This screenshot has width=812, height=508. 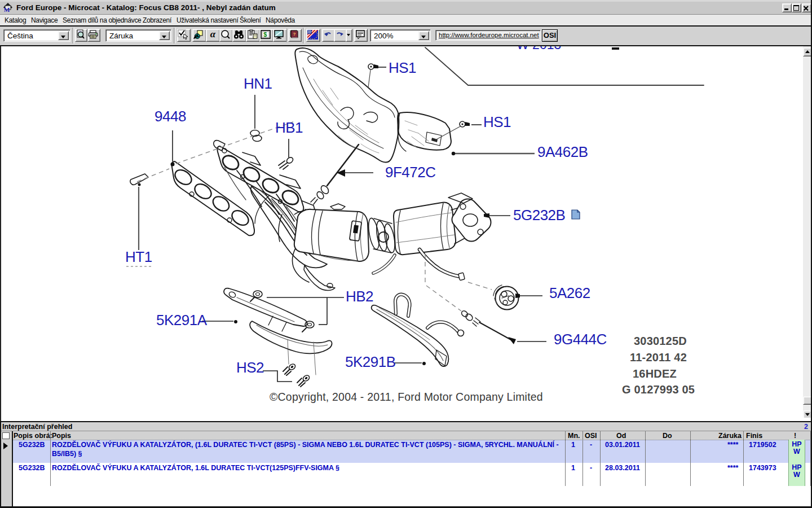 I want to click on svg-text: 11-2011 42, so click(x=659, y=357).